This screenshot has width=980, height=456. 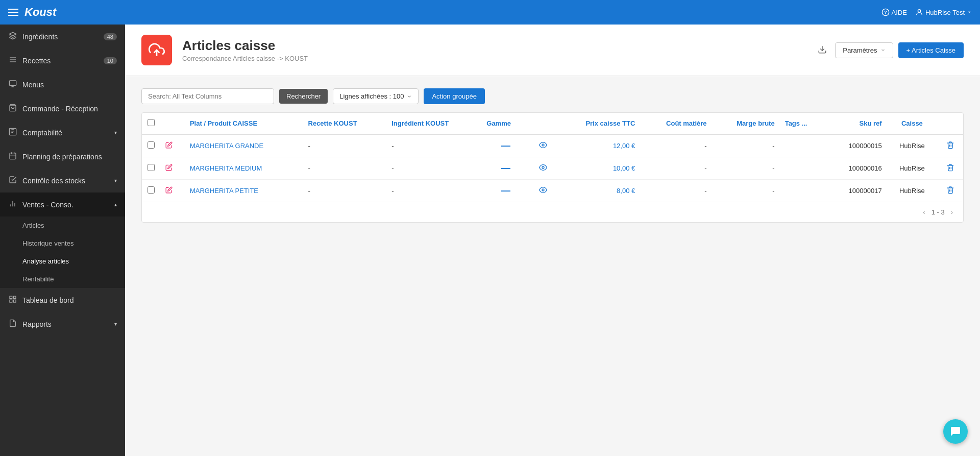 I want to click on sidebar-item-articles: Articles, so click(x=62, y=226).